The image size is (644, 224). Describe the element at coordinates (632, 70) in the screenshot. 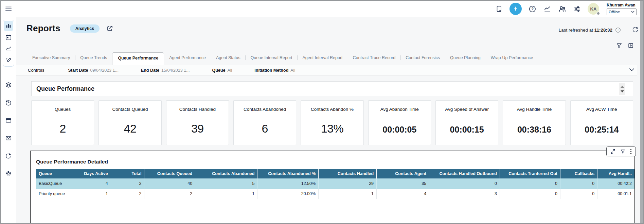

I see `controls-collapse-chevron-icon` at that location.